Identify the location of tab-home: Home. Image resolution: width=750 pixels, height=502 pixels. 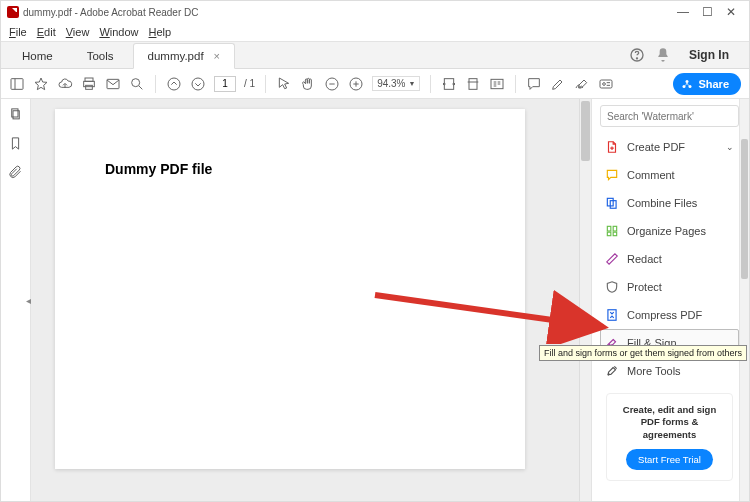
(38, 55).